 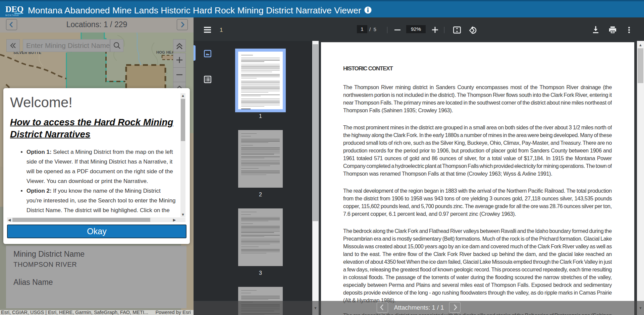 I want to click on svg-text: MONTANA, so click(x=12, y=15).